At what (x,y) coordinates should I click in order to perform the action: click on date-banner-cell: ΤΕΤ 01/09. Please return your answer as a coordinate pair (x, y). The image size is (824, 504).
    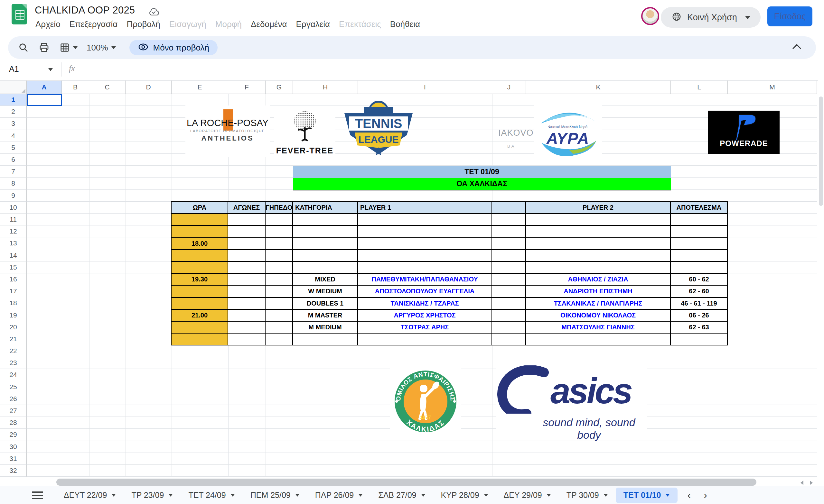
    Looking at the image, I should click on (482, 172).